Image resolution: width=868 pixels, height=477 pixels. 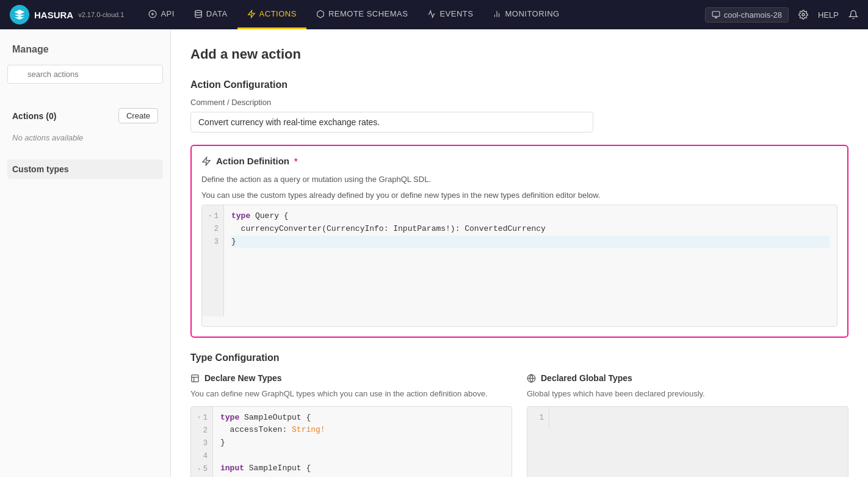 What do you see at coordinates (195, 379) in the screenshot?
I see `declare-icon` at bounding box center [195, 379].